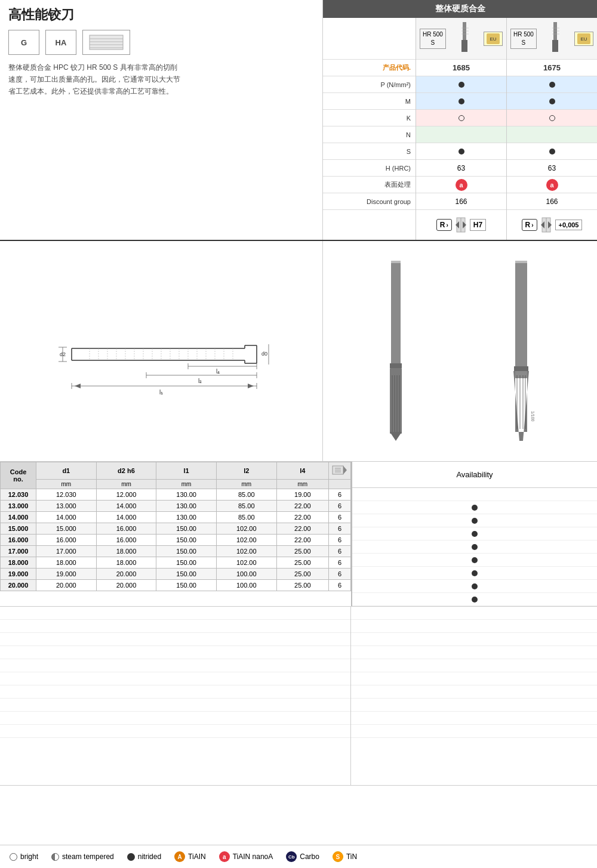  I want to click on cell-d1: 15.000, so click(67, 529).